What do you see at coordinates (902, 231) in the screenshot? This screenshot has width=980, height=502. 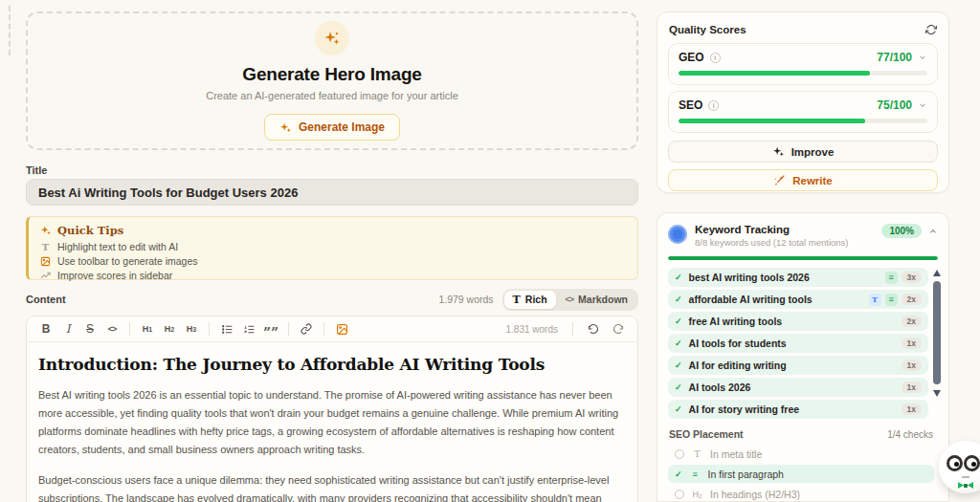 I see `keyword-percent-badge: 100%` at bounding box center [902, 231].